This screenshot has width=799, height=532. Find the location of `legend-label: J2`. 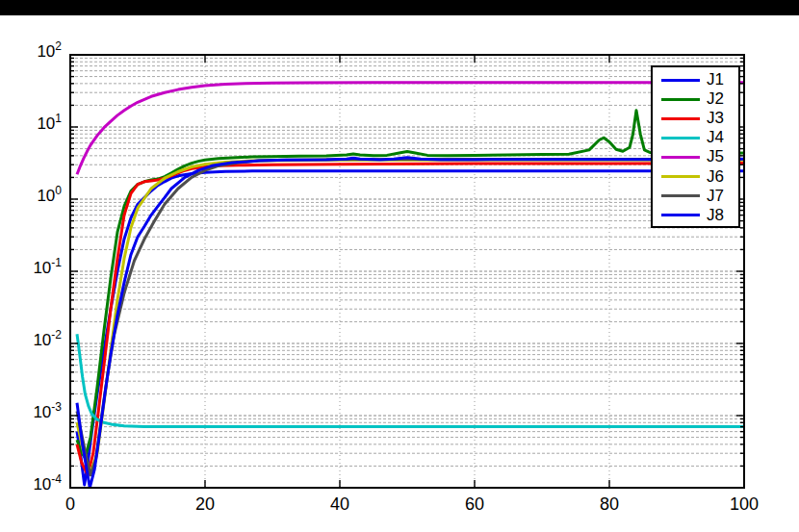

legend-label: J2 is located at coordinates (715, 99).